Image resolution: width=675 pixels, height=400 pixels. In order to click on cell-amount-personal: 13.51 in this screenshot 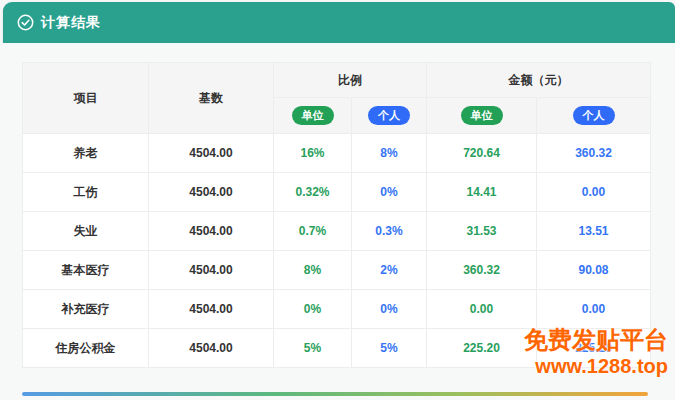, I will do `click(594, 232)`.